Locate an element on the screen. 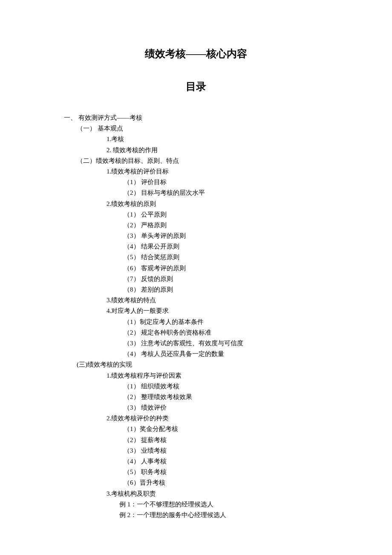  toc-item: 2.绩效考核评价的种类 is located at coordinates (196, 419).